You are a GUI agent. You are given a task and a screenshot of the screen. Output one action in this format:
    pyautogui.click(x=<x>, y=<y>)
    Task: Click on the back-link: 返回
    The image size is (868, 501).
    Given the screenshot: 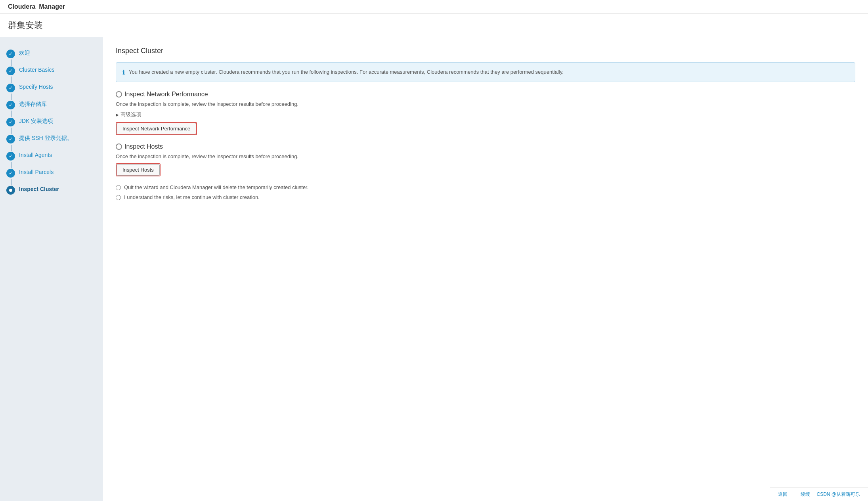 What is the action you would take?
    pyautogui.click(x=783, y=495)
    